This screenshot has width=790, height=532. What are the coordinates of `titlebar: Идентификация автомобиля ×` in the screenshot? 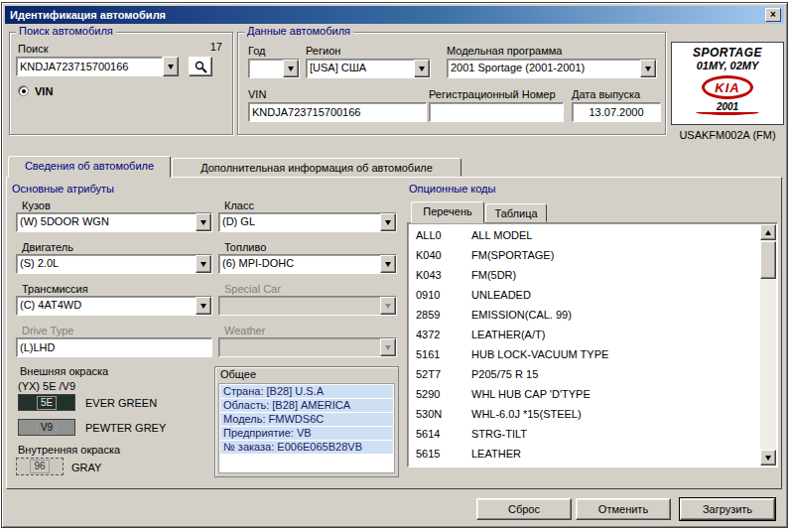 It's located at (395, 15).